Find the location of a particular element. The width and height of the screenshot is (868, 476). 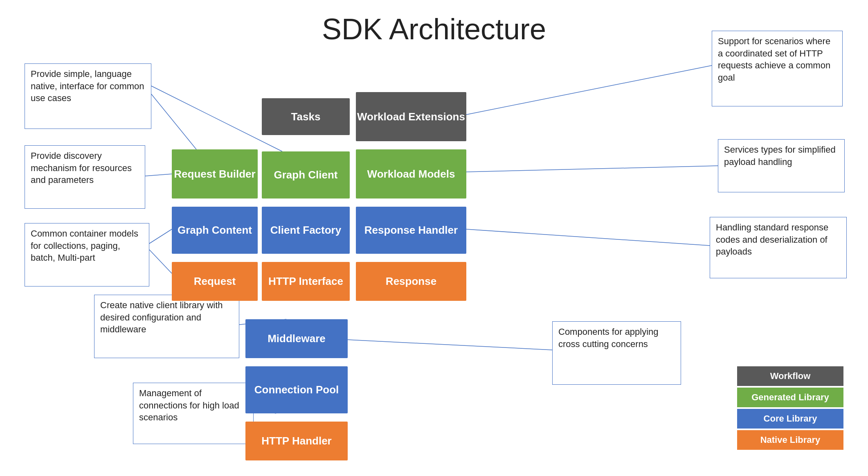

anno-container: Common container models for collections,… is located at coordinates (87, 255).